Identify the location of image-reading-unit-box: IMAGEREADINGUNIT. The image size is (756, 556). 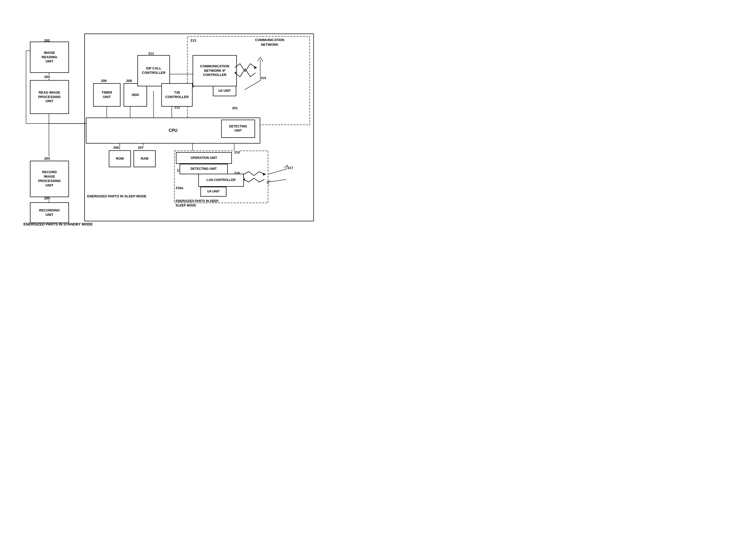
(50, 57).